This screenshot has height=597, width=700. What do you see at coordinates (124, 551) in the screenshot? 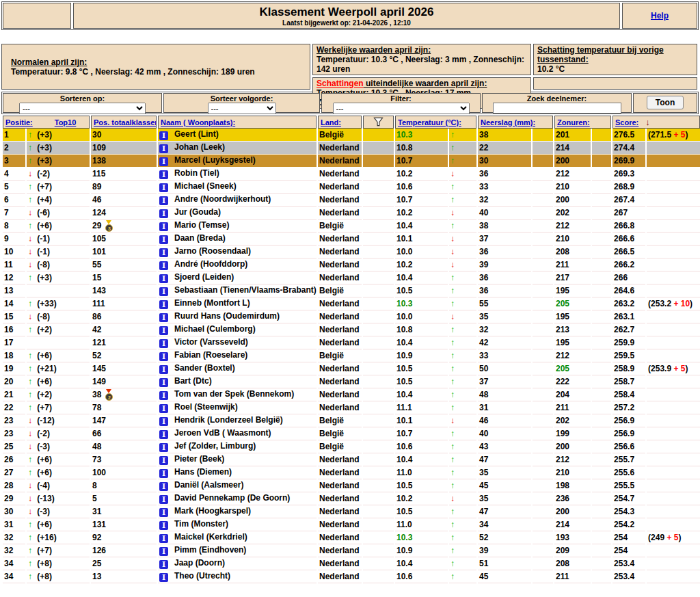
I see `cell-pos-totaal: 126` at bounding box center [124, 551].